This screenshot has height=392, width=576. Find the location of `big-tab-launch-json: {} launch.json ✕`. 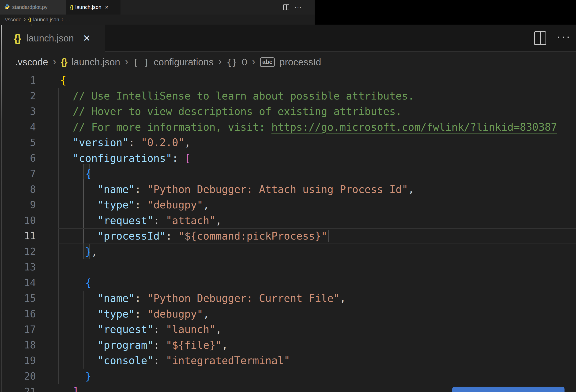

big-tab-launch-json: {} launch.json ✕ is located at coordinates (54, 38).